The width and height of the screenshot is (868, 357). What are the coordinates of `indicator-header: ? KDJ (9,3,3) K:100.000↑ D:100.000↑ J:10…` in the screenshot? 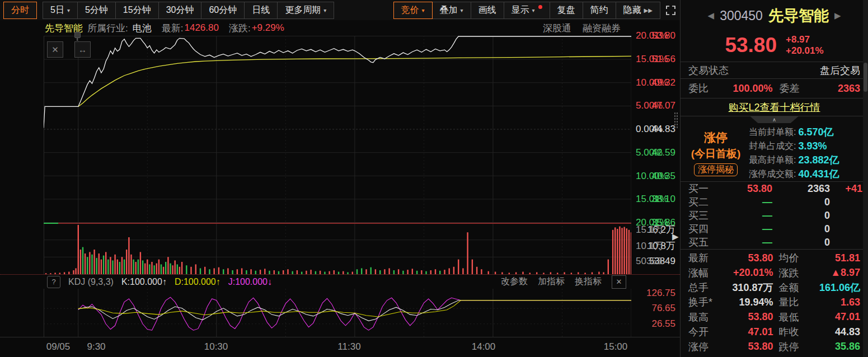 It's located at (340, 281).